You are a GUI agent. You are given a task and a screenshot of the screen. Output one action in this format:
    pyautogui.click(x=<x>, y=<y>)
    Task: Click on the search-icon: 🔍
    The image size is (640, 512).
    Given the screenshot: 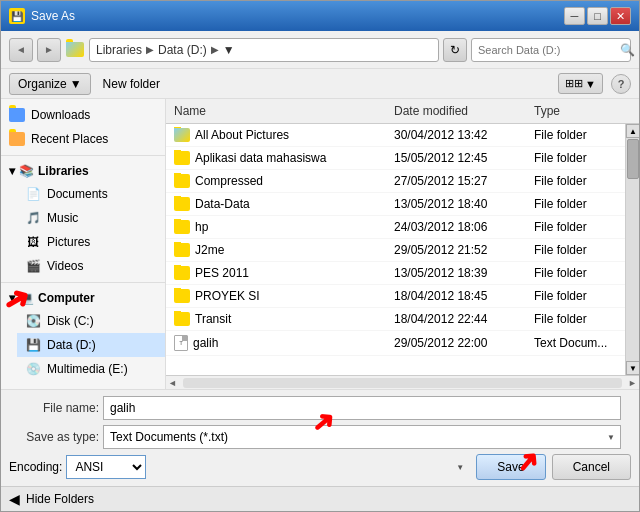 What is the action you would take?
    pyautogui.click(x=628, y=50)
    